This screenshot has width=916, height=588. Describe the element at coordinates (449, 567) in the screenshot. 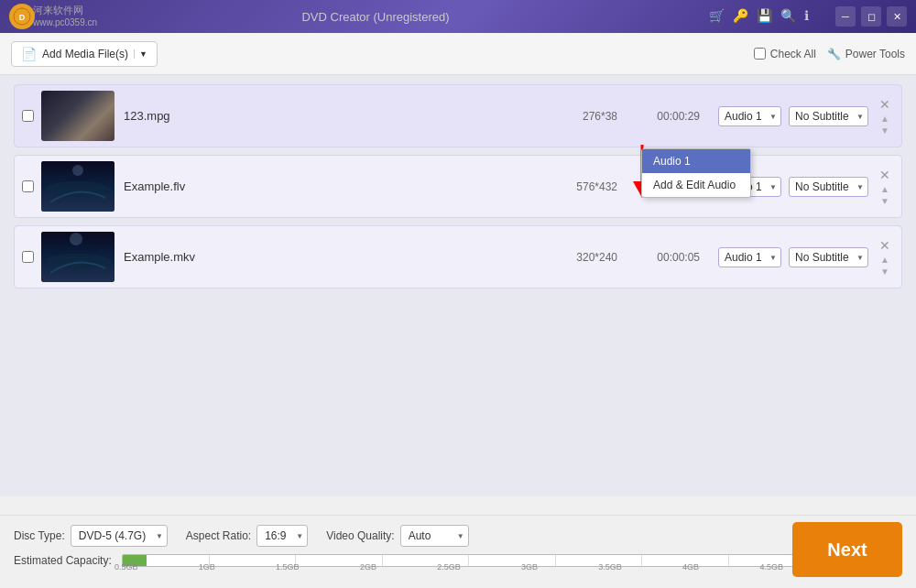

I see `capacity-tick-labels: 0.5GB 1GB 1.5GB 2GB 2.5GB 3GB 3.5GB 4GB …` at that location.